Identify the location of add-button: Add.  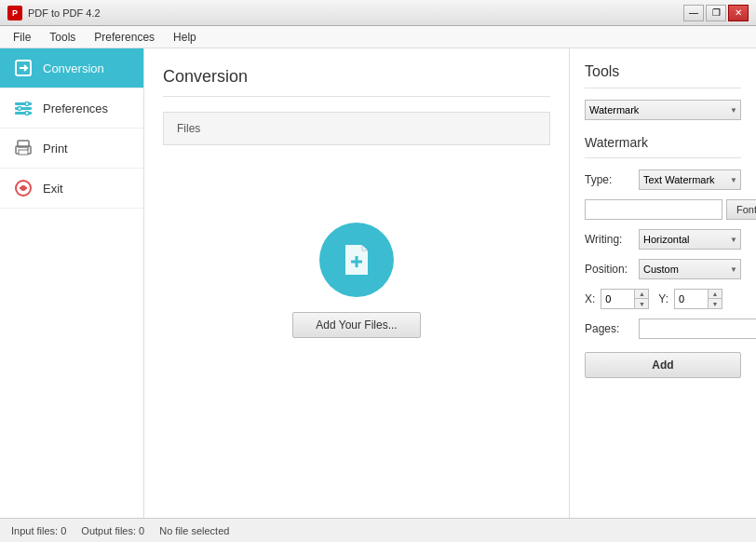
(663, 365).